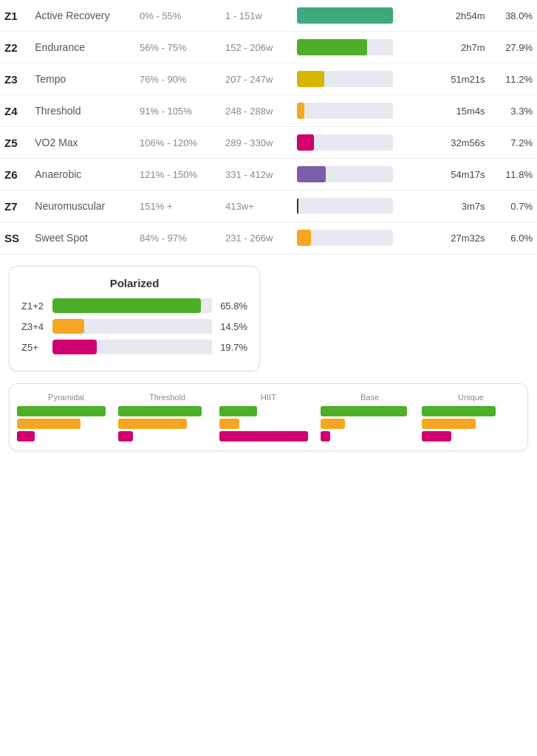  What do you see at coordinates (66, 397) in the screenshot?
I see `comparison-col-label: Pyramidal` at bounding box center [66, 397].